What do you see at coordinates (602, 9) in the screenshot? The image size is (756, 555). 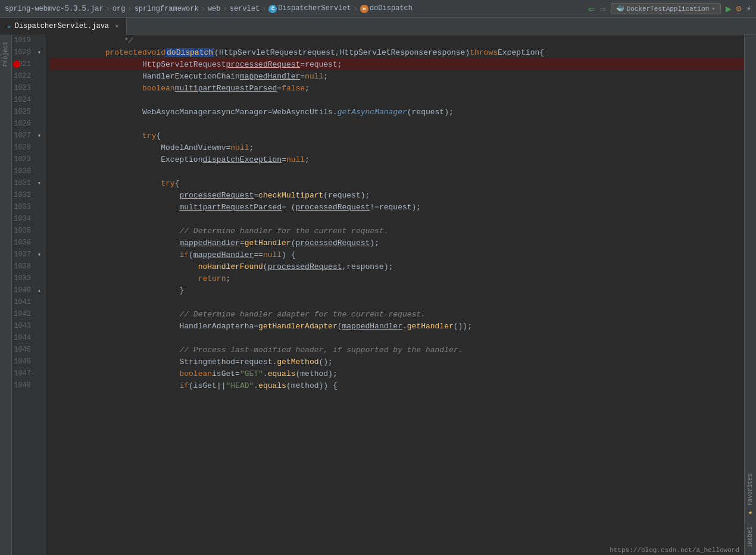 I see `navigate-forward-icon: ⇒` at bounding box center [602, 9].